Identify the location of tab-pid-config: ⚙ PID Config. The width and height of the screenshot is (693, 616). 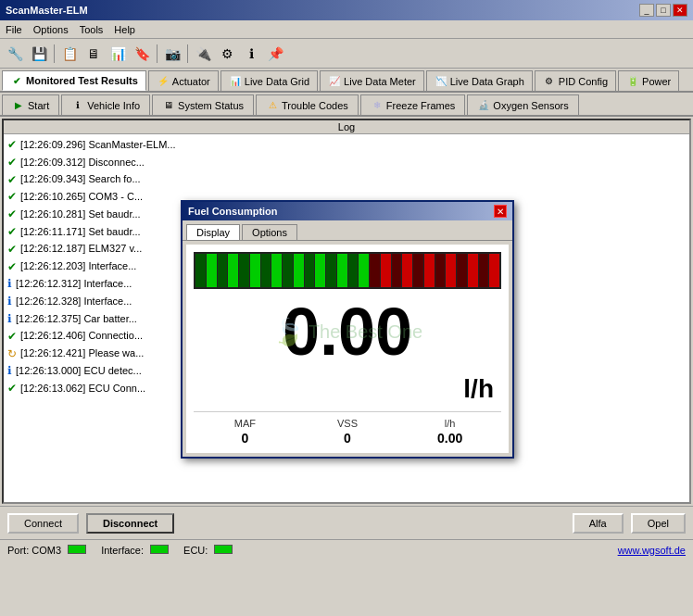
(575, 81).